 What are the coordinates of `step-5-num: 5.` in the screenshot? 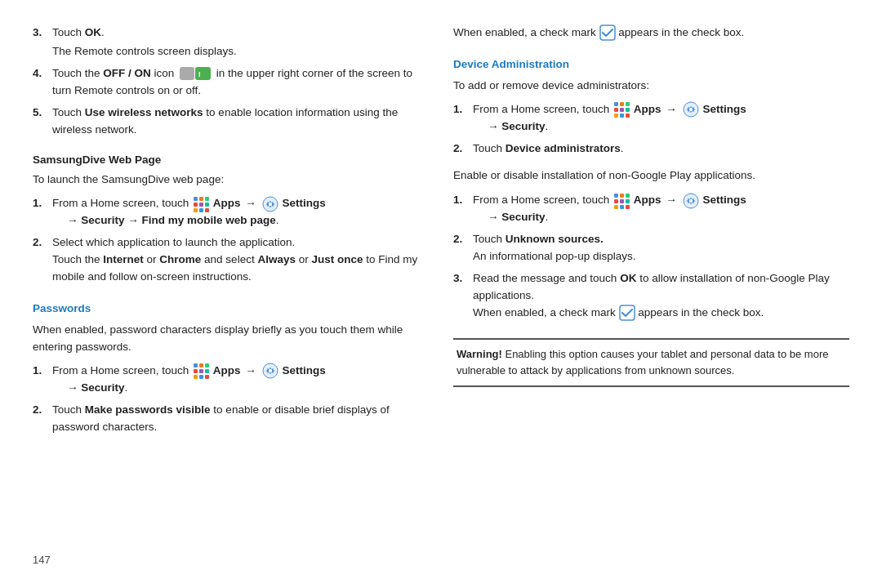 It's located at (40, 122).